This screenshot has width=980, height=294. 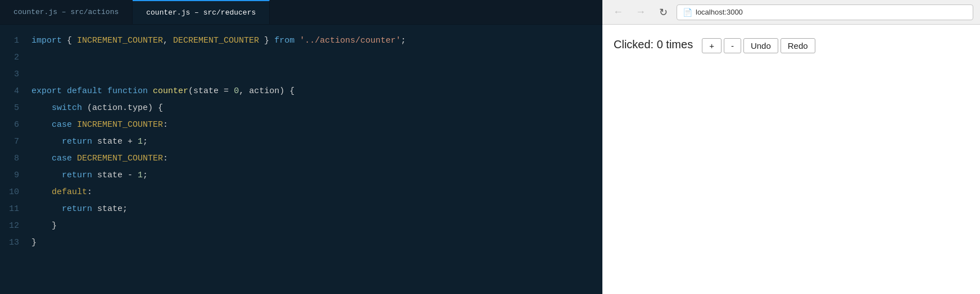 I want to click on tab-active-label: counter.js – src/reducers, so click(x=201, y=12).